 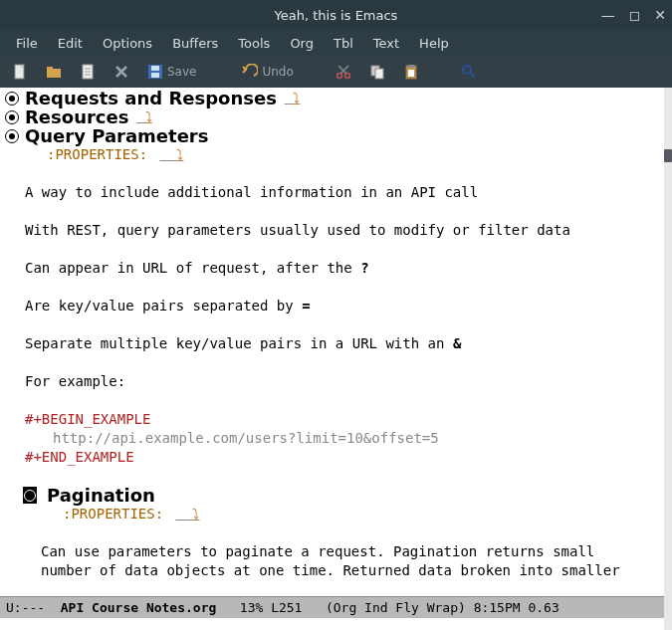 What do you see at coordinates (336, 16) in the screenshot?
I see `window-title: Yeah, this is Emacs` at bounding box center [336, 16].